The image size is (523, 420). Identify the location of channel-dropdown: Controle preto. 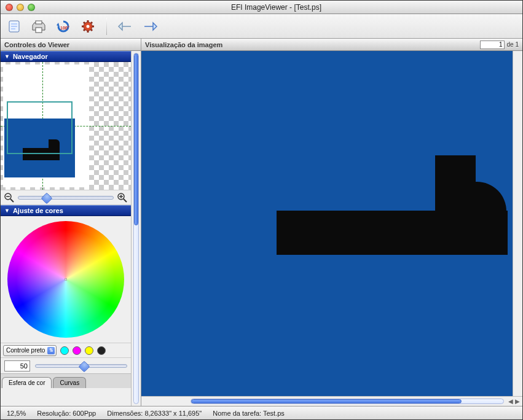
(29, 351).